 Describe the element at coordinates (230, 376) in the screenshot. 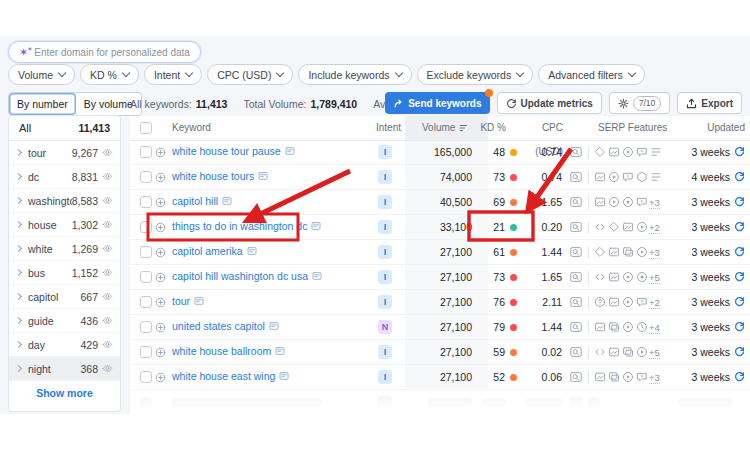

I see `keyword-link: white house east wing` at that location.